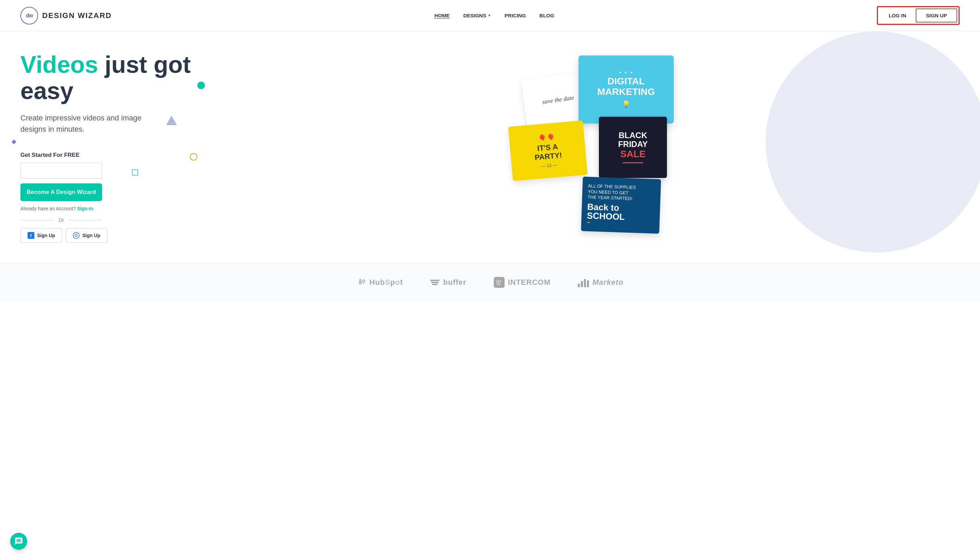 This screenshot has height=560, width=980. I want to click on divider-line-right, so click(85, 220).